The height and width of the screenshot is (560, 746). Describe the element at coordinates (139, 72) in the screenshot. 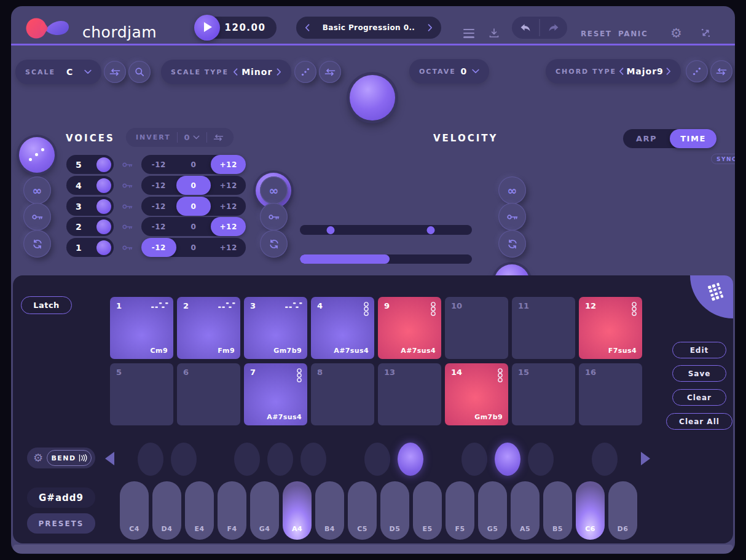

I see `scale-detect-button` at that location.